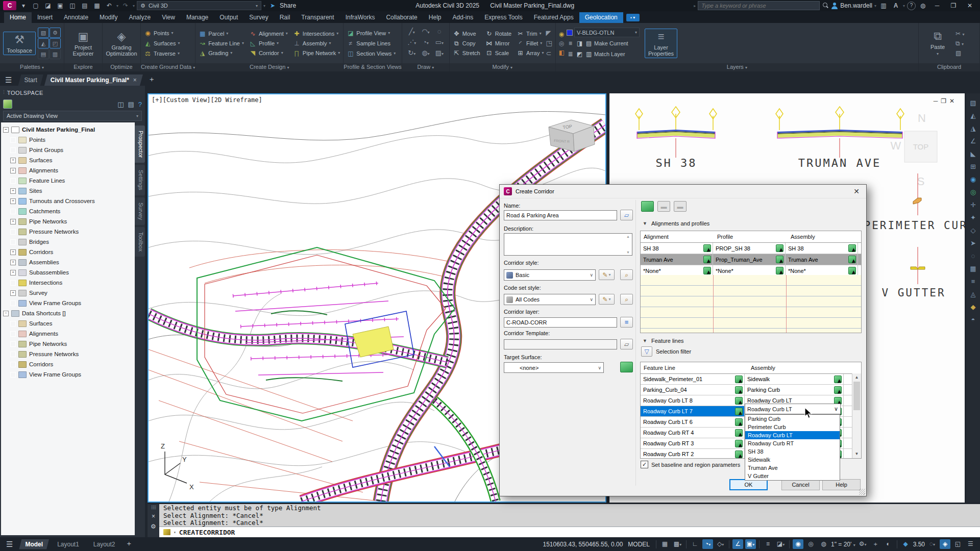 The image size is (980, 551). Describe the element at coordinates (439, 43) in the screenshot. I see `rectangle-tool-icon: ▭▾` at that location.